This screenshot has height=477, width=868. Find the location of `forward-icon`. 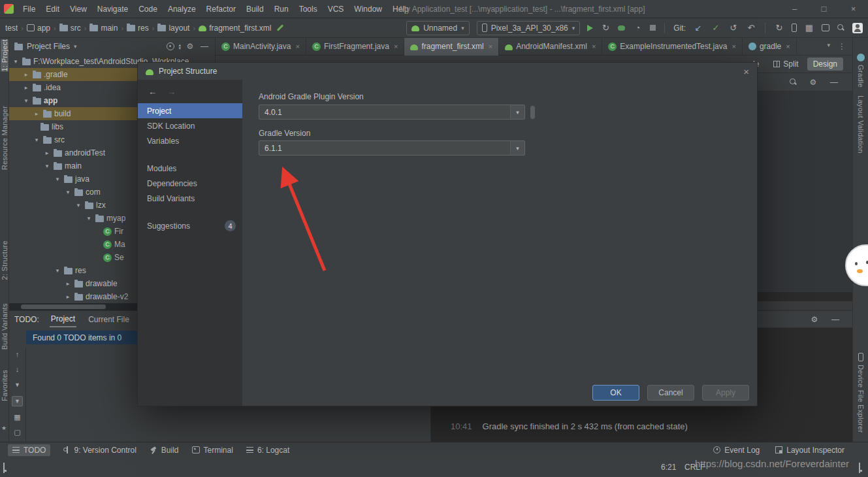

forward-icon is located at coordinates (171, 91).